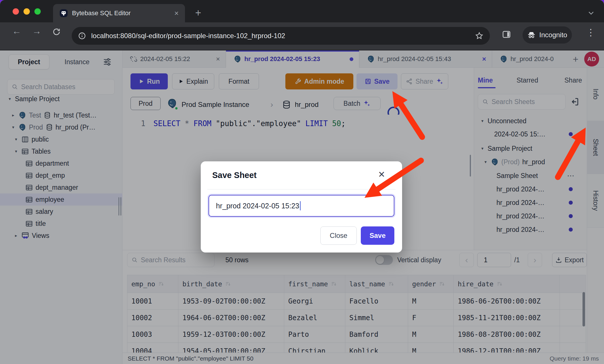 The width and height of the screenshot is (604, 364). I want to click on bookmark-star-icon, so click(479, 36).